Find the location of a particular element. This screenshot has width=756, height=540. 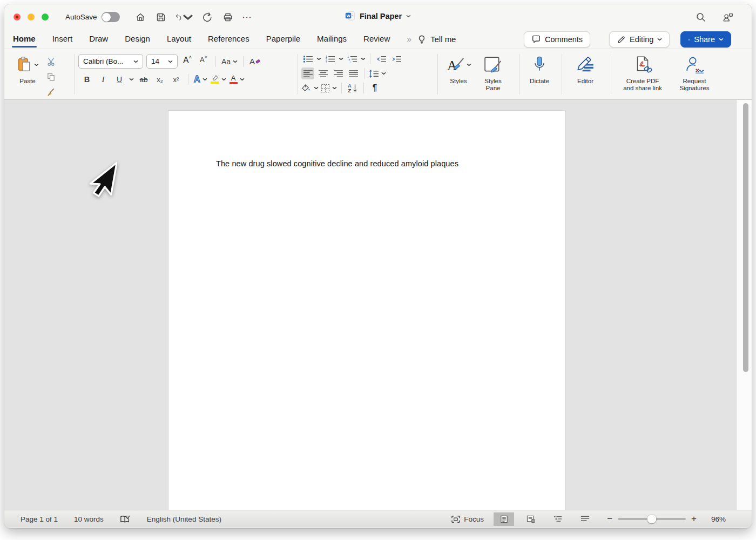

zoom-in-button: + is located at coordinates (694, 519).